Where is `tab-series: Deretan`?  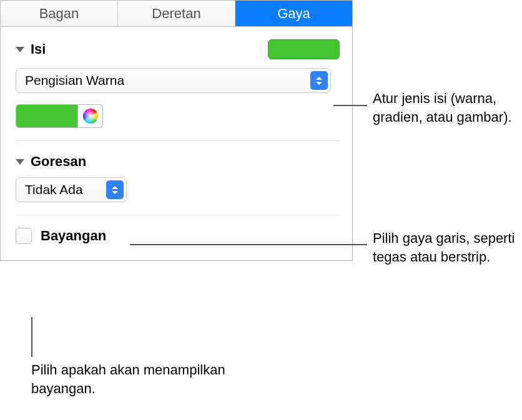
tab-series: Deretan is located at coordinates (177, 14).